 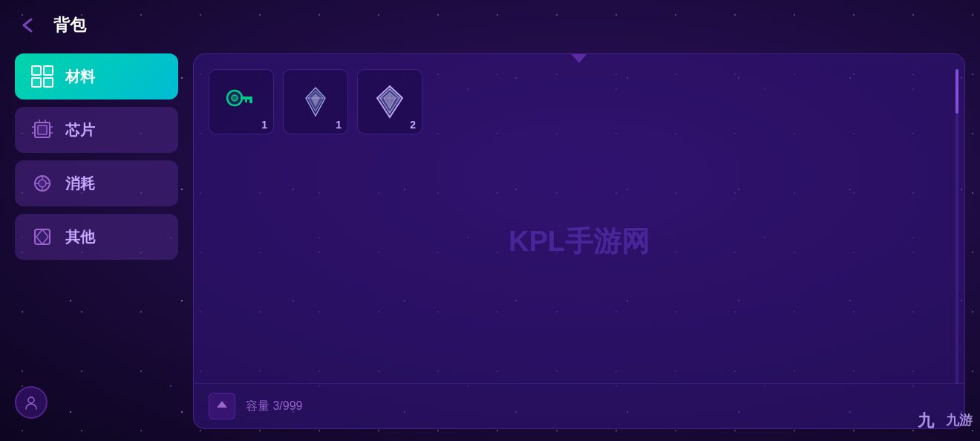 What do you see at coordinates (579, 405) in the screenshot?
I see `content-footer: 容量 3/999` at bounding box center [579, 405].